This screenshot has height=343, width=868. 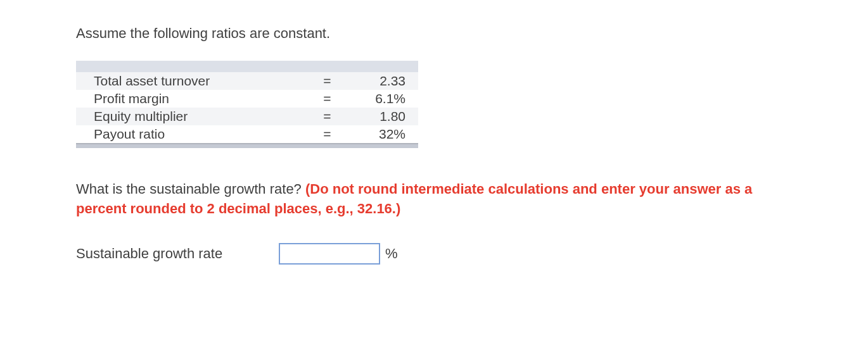 I want to click on table-row: Equity multiplier = 1.80, so click(x=247, y=116).